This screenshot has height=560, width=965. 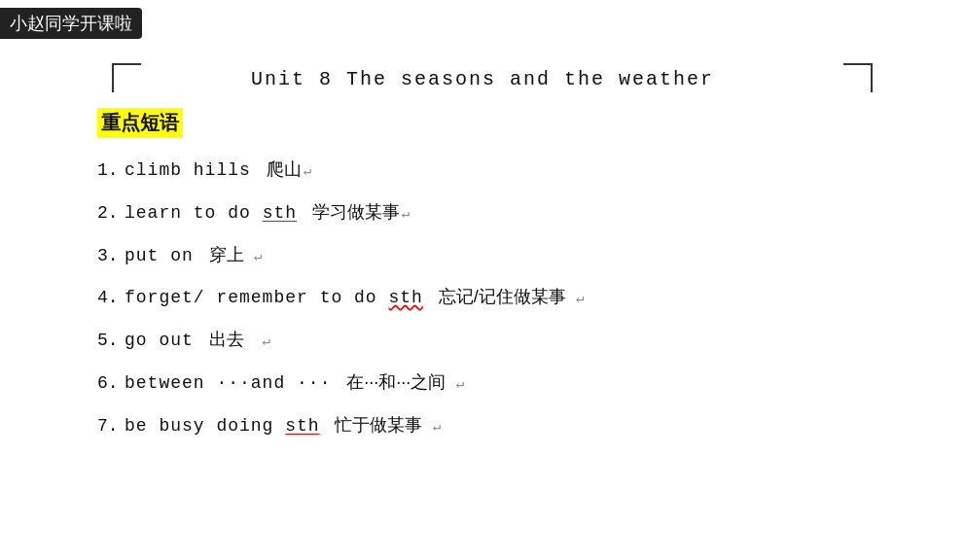 What do you see at coordinates (111, 340) in the screenshot?
I see `item-number: 5.` at bounding box center [111, 340].